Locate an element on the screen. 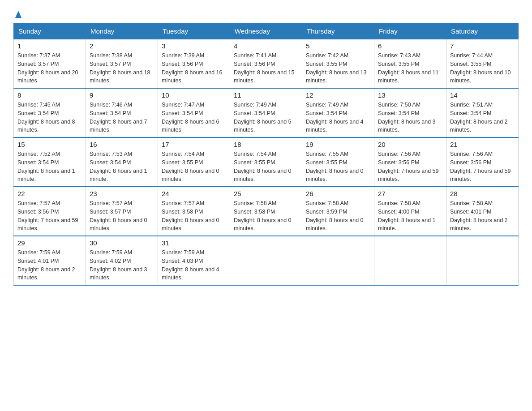  day-info: Sunrise: 7:59 AM Sunset: 4:02 PM Dayligh… is located at coordinates (122, 265).